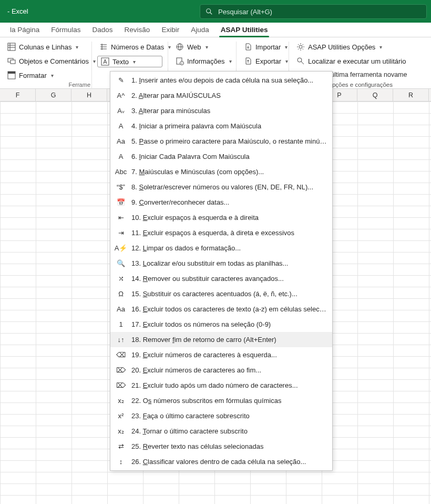 Image resolution: width=431 pixels, height=504 pixels. Describe the element at coordinates (313, 12) in the screenshot. I see `search-box: Pesquisar (Alt+G)` at that location.